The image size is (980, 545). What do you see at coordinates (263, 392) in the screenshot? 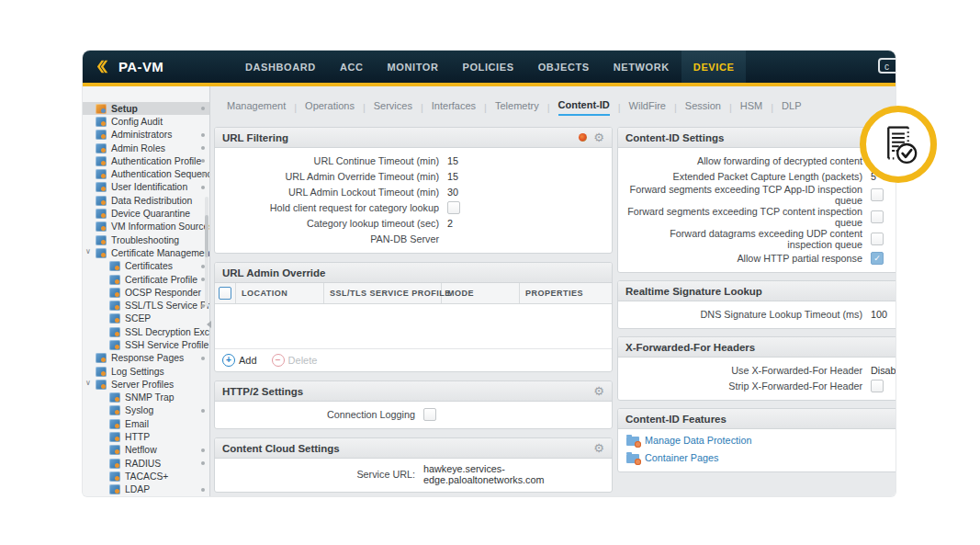
I see `panel-title: HTTP/2 Settings` at bounding box center [263, 392].